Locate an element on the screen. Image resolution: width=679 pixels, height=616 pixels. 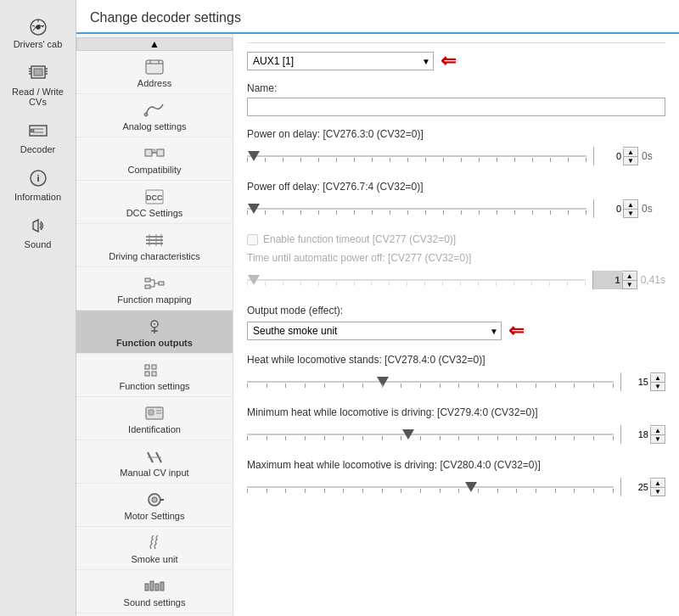
auto-power-off-unit: 0,41s is located at coordinates (654, 280).